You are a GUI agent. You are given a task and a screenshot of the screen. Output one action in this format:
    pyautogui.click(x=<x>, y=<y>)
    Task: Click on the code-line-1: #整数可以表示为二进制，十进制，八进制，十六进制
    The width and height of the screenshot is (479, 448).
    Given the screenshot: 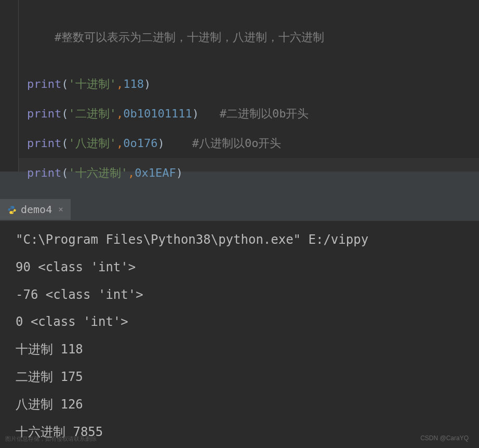 What is the action you would take?
    pyautogui.click(x=249, y=37)
    